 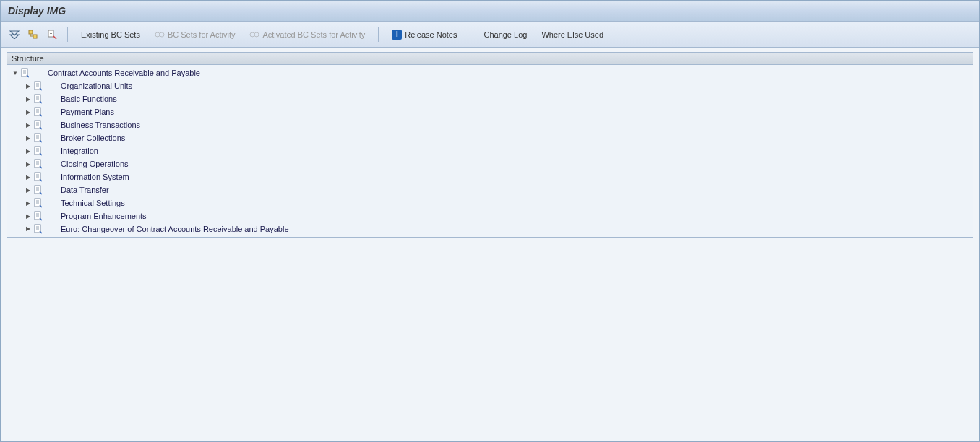 I want to click on activated-bc-sets-button: Activated BC Sets for Activity, so click(x=307, y=35).